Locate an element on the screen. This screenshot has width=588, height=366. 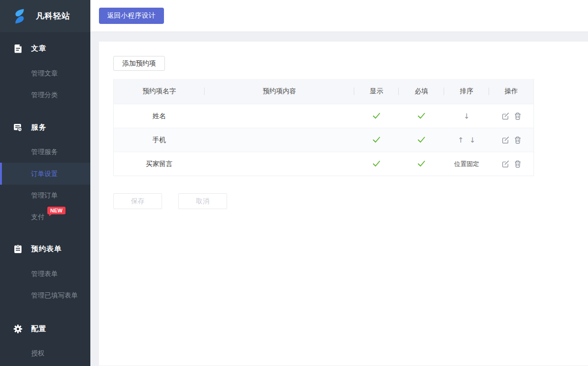
col-header-actions: 操作 is located at coordinates (512, 91).